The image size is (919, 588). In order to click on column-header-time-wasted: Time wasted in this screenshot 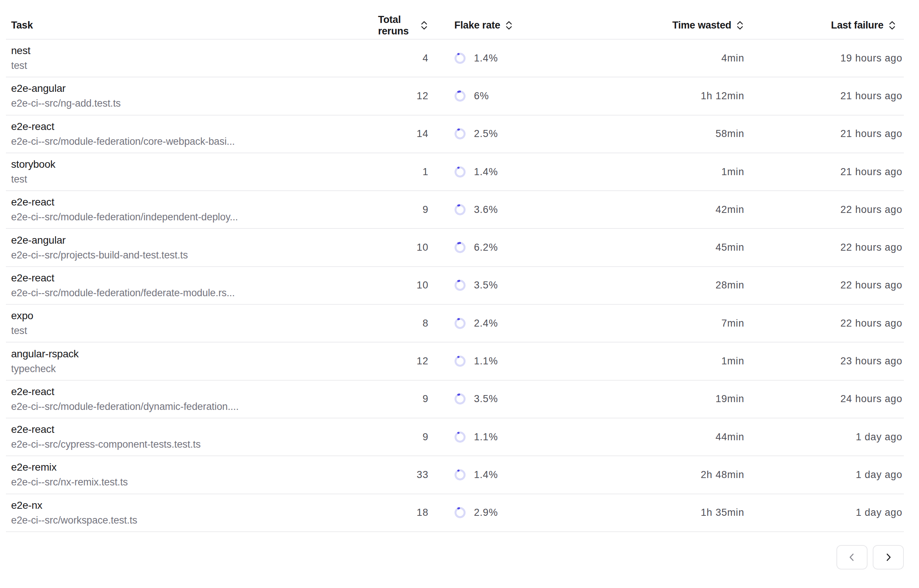, I will do `click(656, 19)`.